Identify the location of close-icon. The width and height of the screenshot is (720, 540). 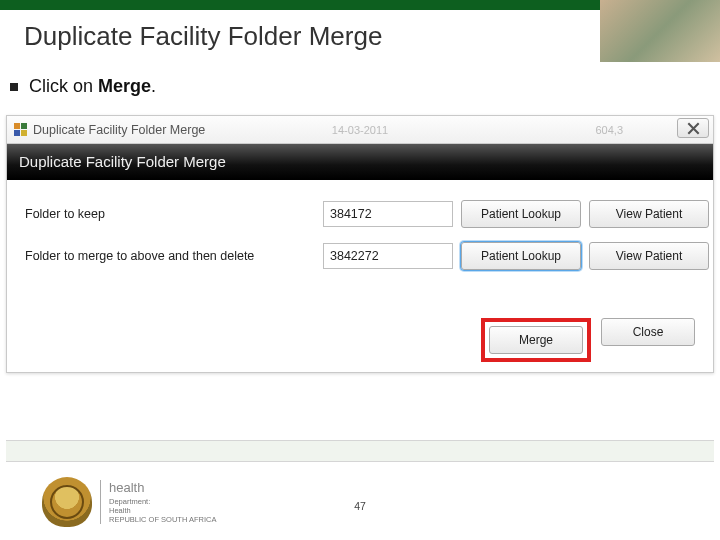
(694, 128).